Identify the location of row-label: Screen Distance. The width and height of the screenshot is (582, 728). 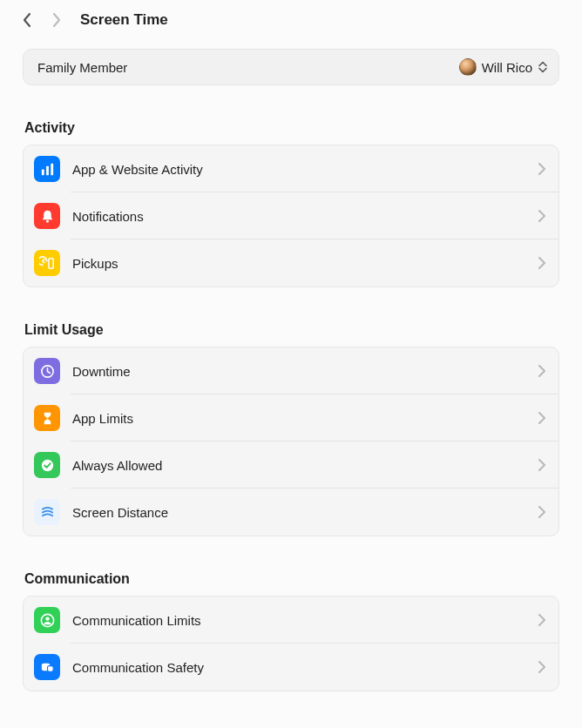
(299, 512).